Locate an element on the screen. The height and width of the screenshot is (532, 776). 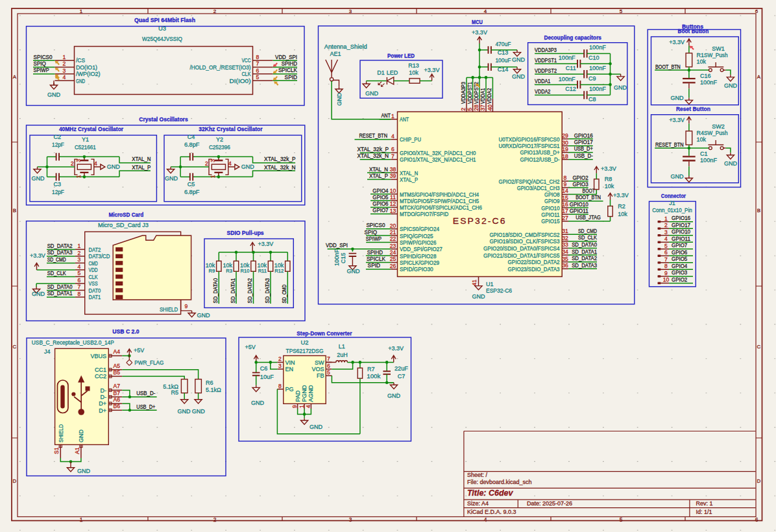
svg-text: 8 is located at coordinates (566, 178).